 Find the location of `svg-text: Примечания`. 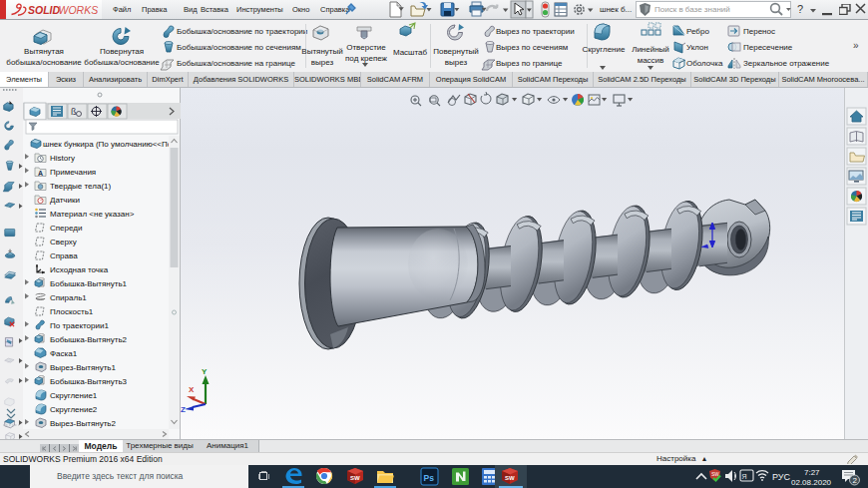

svg-text: Примечания is located at coordinates (73, 172).